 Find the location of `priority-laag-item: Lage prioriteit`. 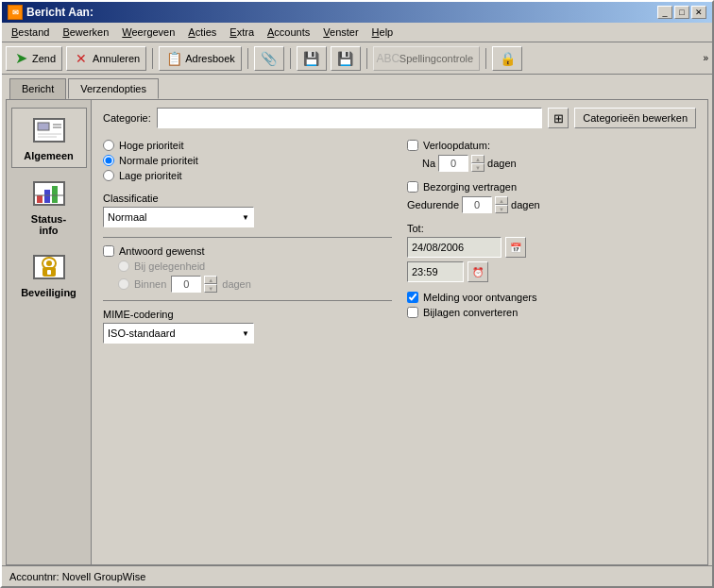

priority-laag-item: Lage prioriteit is located at coordinates (247, 176).